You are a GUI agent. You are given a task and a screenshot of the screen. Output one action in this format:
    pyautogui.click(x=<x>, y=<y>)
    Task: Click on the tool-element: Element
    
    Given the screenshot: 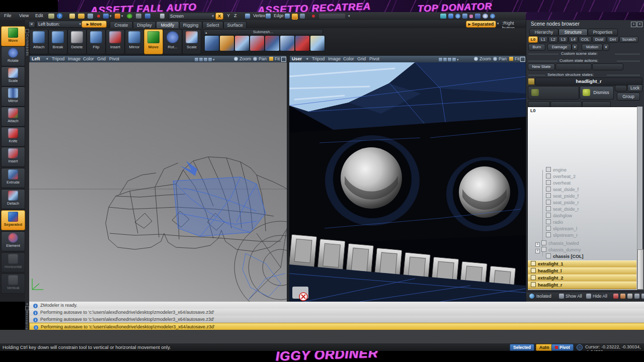 What is the action you would take?
    pyautogui.click(x=13, y=241)
    